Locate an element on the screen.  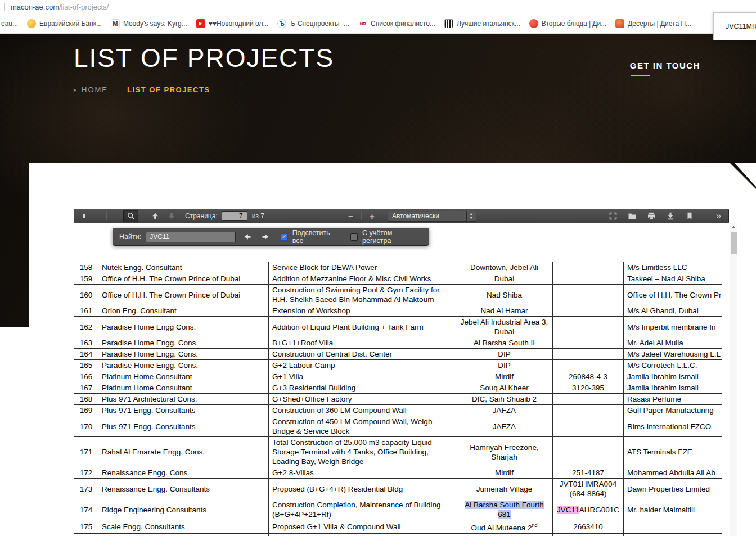
table-cell: 175 is located at coordinates (87, 527).